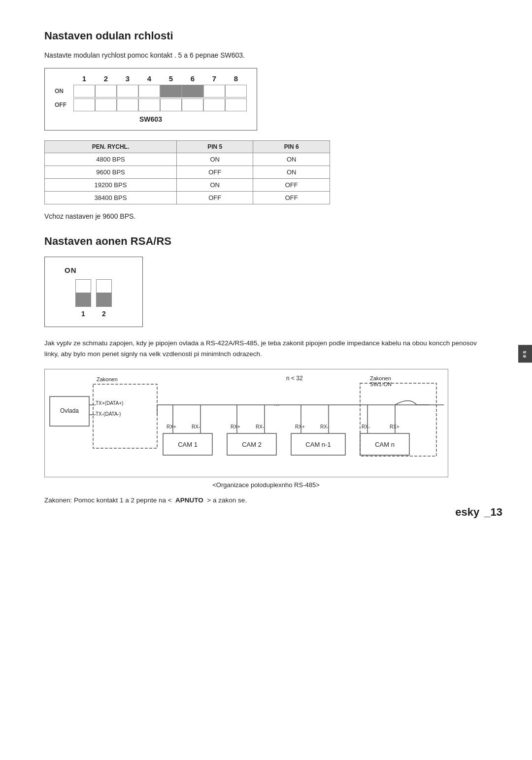  I want to click on switch-row-on: ON, so click(151, 91).